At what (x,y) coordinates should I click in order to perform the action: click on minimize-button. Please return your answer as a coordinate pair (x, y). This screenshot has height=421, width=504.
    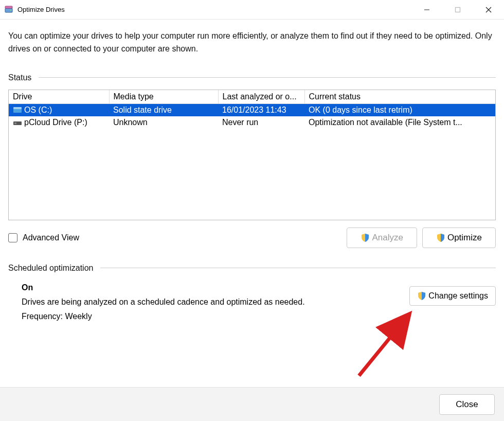
    Looking at the image, I should click on (427, 9).